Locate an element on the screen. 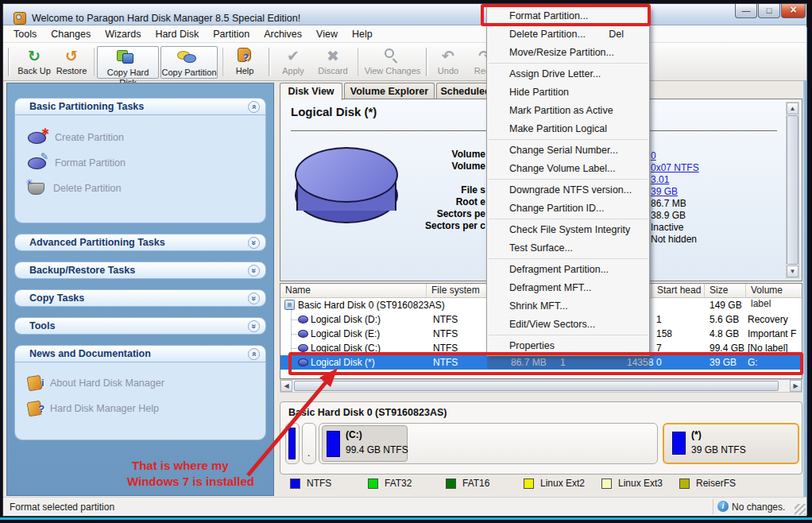 The image size is (812, 523). minimize-button: — is located at coordinates (746, 11).